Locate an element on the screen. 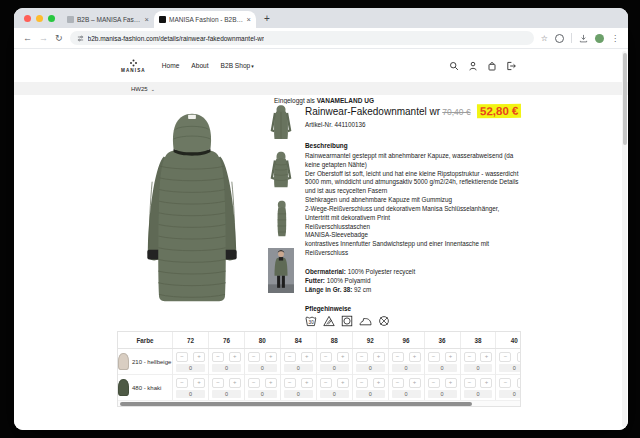 The width and height of the screenshot is (640, 438). vertical-scrollbar-thumb is located at coordinates (625, 99).